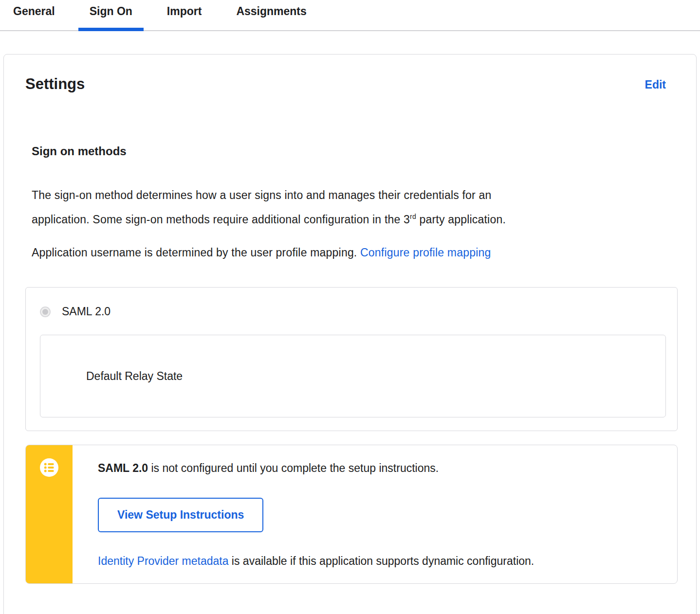 The height and width of the screenshot is (614, 700). What do you see at coordinates (413, 217) in the screenshot?
I see `superscript-rd: rd` at bounding box center [413, 217].